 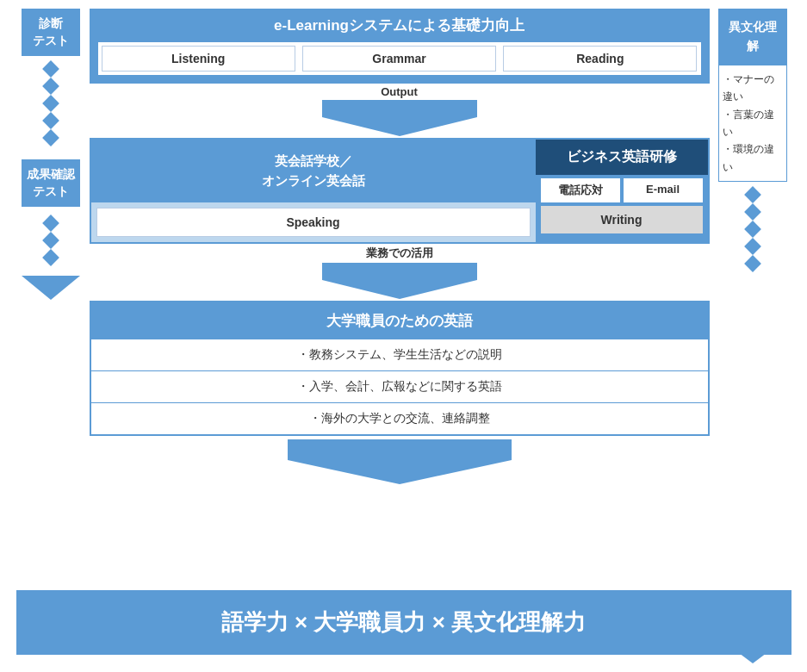 I want to click on elearning-skills: Listening Grammar Reading, so click(x=400, y=59).